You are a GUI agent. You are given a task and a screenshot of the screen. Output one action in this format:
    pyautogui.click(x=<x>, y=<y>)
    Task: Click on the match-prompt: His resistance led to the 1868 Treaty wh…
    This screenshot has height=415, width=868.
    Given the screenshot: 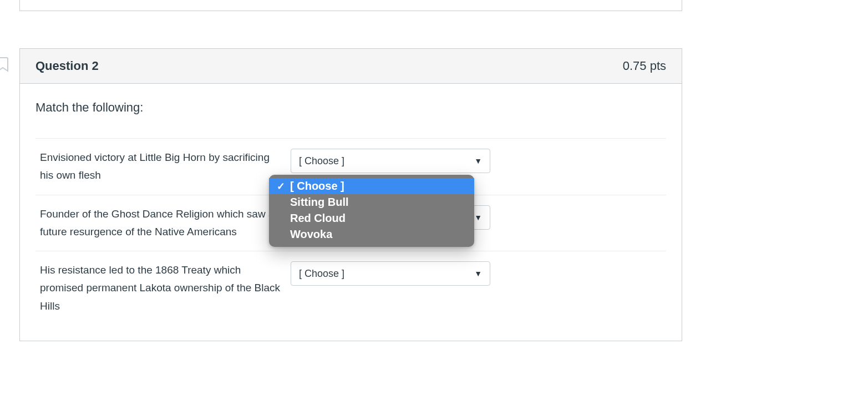 What is the action you would take?
    pyautogui.click(x=165, y=289)
    